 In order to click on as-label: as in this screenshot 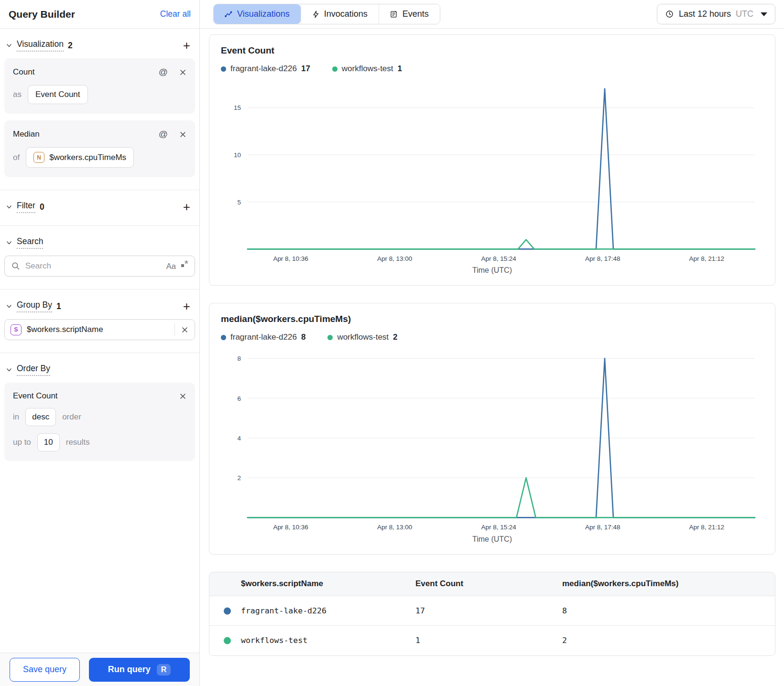, I will do `click(17, 95)`.